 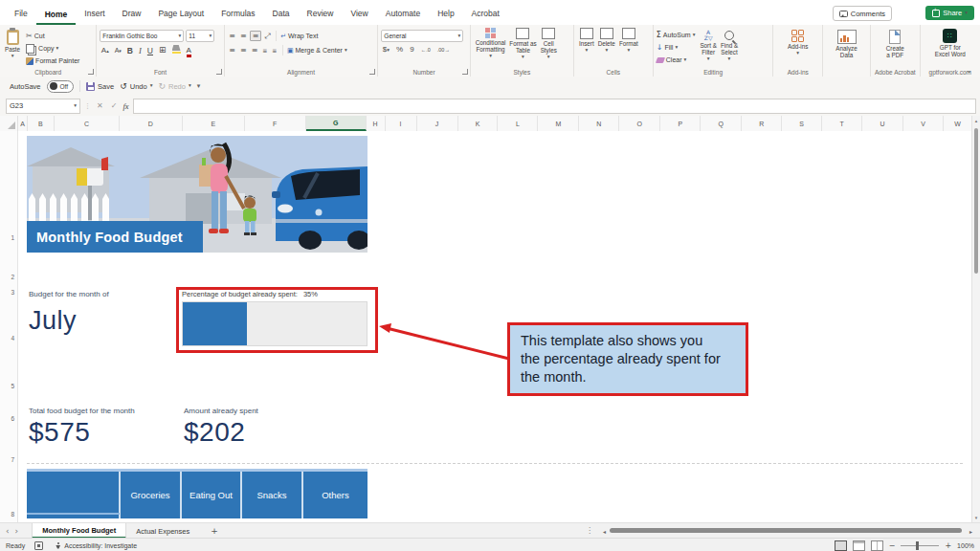 I want to click on bold-button: B, so click(x=130, y=51).